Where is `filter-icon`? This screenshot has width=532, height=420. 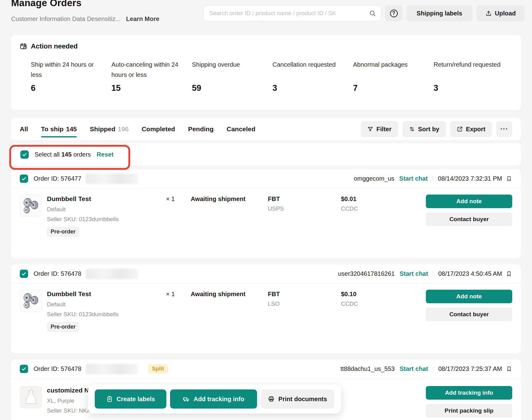
filter-icon is located at coordinates (370, 129).